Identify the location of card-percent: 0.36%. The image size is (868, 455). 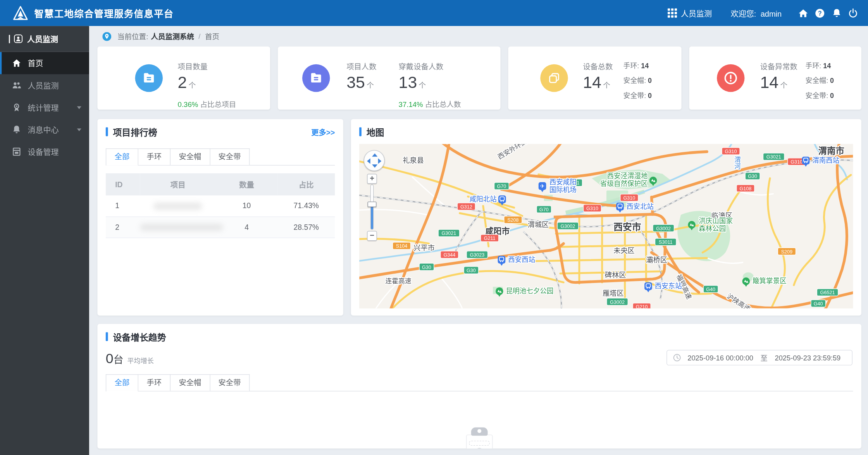
(188, 105).